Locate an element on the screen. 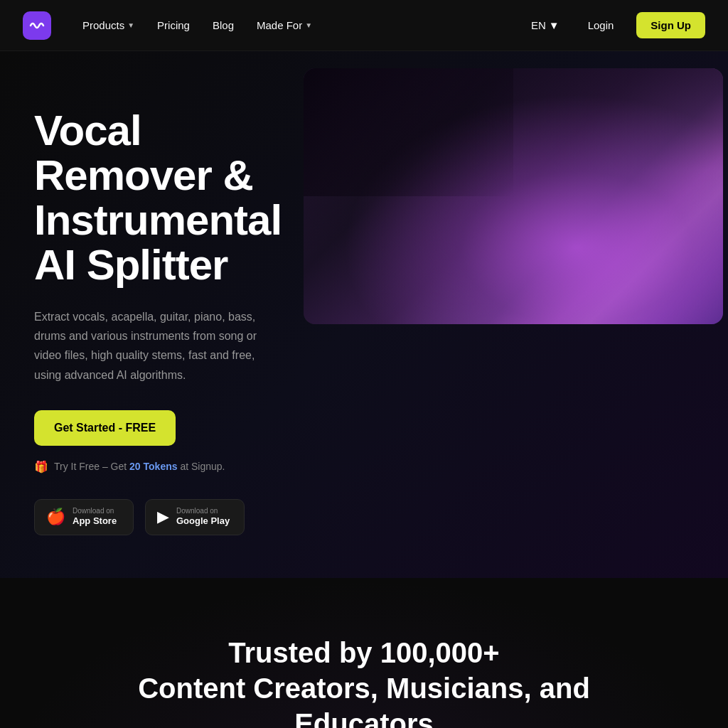 The height and width of the screenshot is (728, 728). tokens-label: 20 Tokens is located at coordinates (154, 466).